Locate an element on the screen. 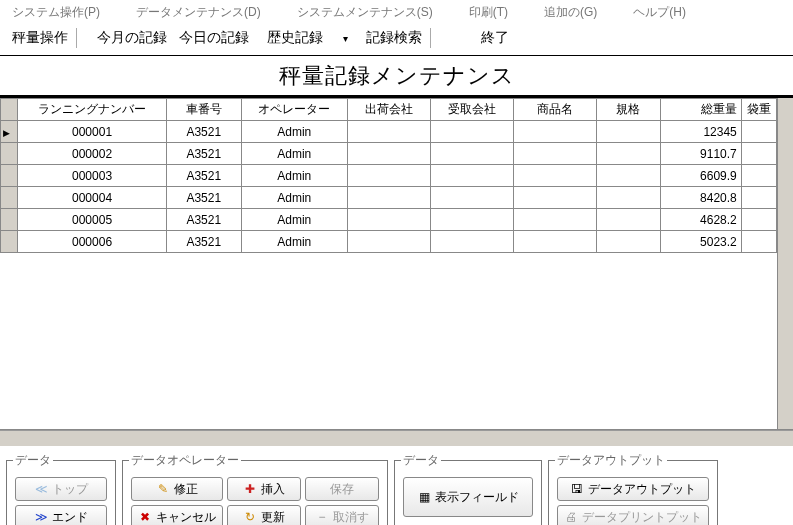 This screenshot has height=525, width=793. cell-gross-weight: 8420.8 is located at coordinates (700, 198).